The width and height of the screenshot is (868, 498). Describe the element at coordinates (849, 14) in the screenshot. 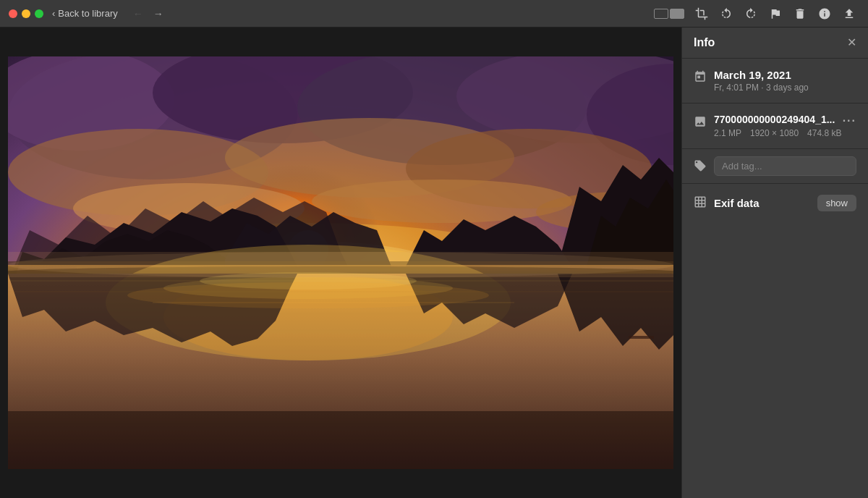

I see `share-button` at that location.